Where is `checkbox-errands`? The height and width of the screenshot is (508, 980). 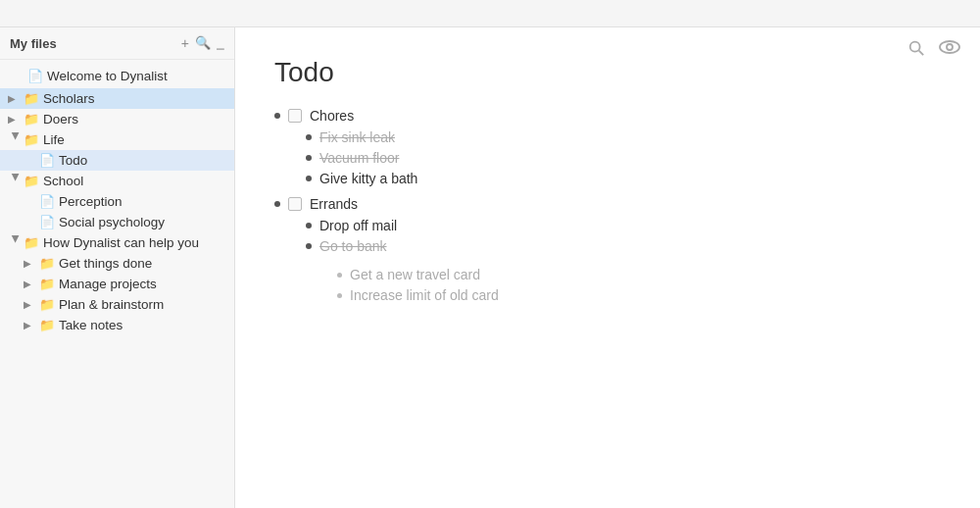
checkbox-errands is located at coordinates (295, 204).